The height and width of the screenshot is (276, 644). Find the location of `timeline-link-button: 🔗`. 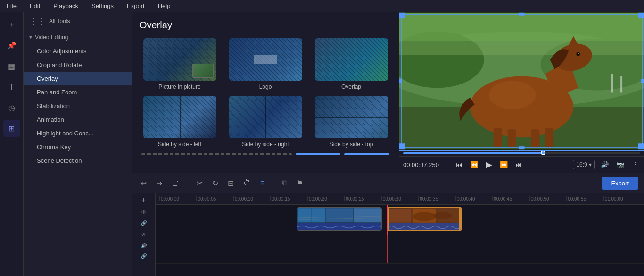

timeline-link-button: 🔗 is located at coordinates (144, 223).